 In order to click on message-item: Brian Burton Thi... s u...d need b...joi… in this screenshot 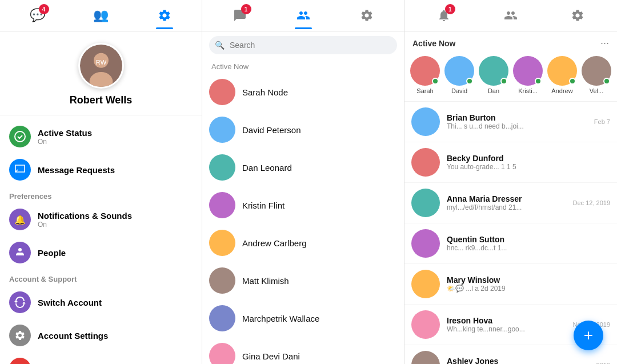, I will do `click(511, 122)`.